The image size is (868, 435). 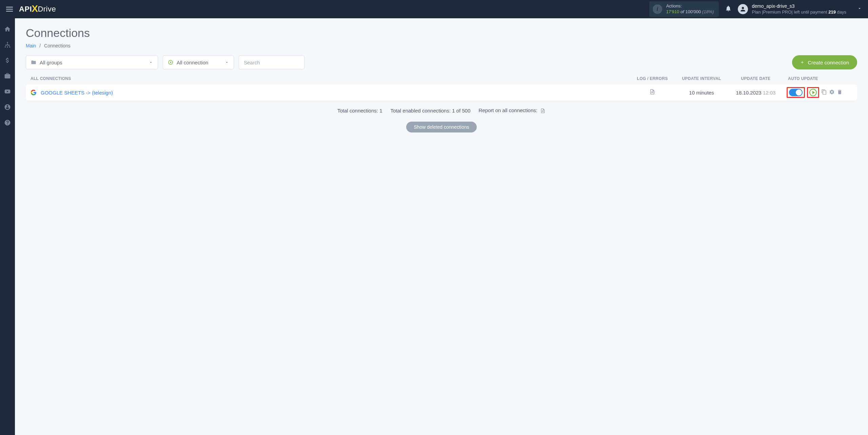 What do you see at coordinates (360, 110) in the screenshot?
I see `total-connections: Total connections: 1` at bounding box center [360, 110].